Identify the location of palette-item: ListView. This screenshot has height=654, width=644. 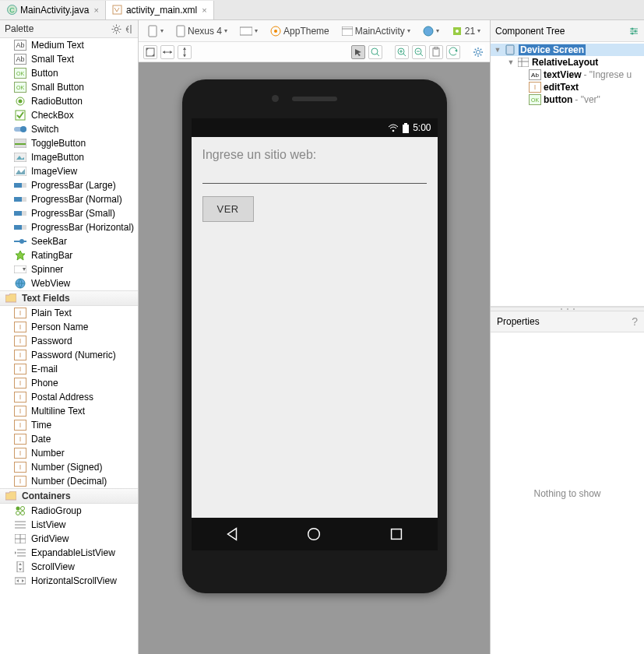
(69, 525).